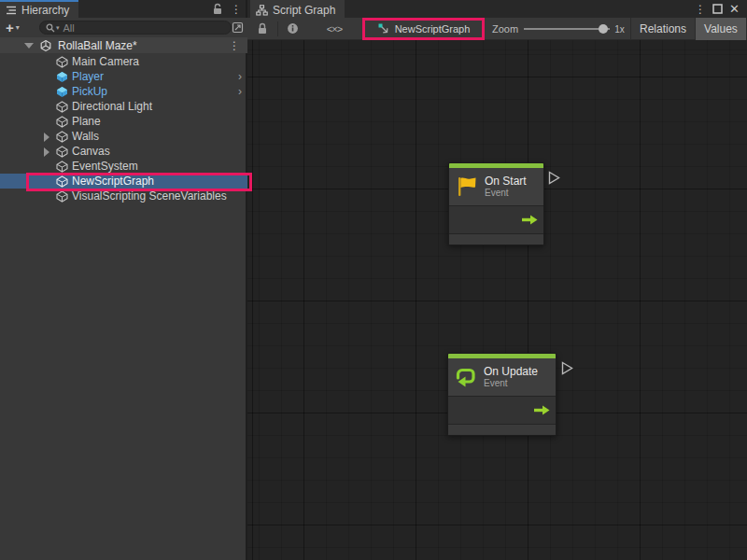 The width and height of the screenshot is (747, 560). Describe the element at coordinates (123, 62) in the screenshot. I see `tree-item-main-camera: Main Camera` at that location.